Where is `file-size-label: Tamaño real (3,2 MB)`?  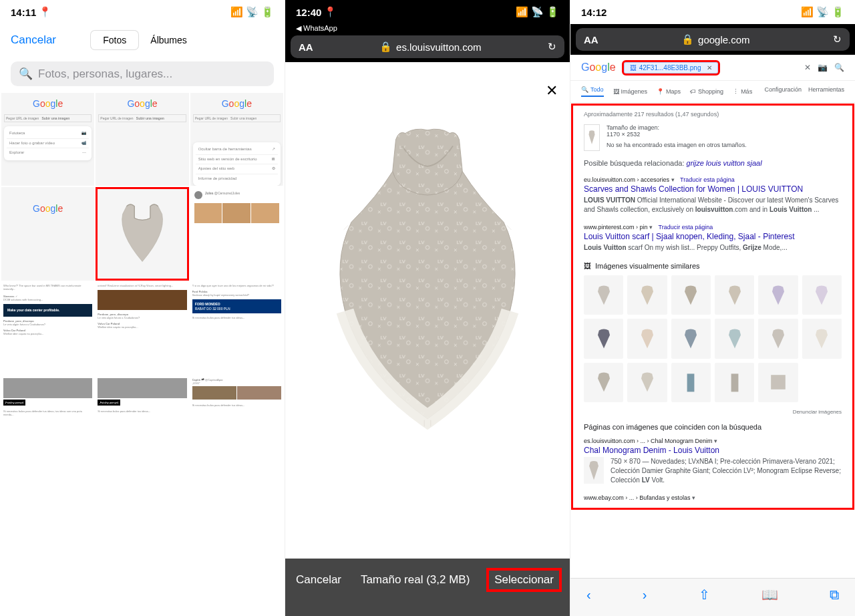 file-size-label: Tamaño real (3,2 MB) is located at coordinates (415, 580).